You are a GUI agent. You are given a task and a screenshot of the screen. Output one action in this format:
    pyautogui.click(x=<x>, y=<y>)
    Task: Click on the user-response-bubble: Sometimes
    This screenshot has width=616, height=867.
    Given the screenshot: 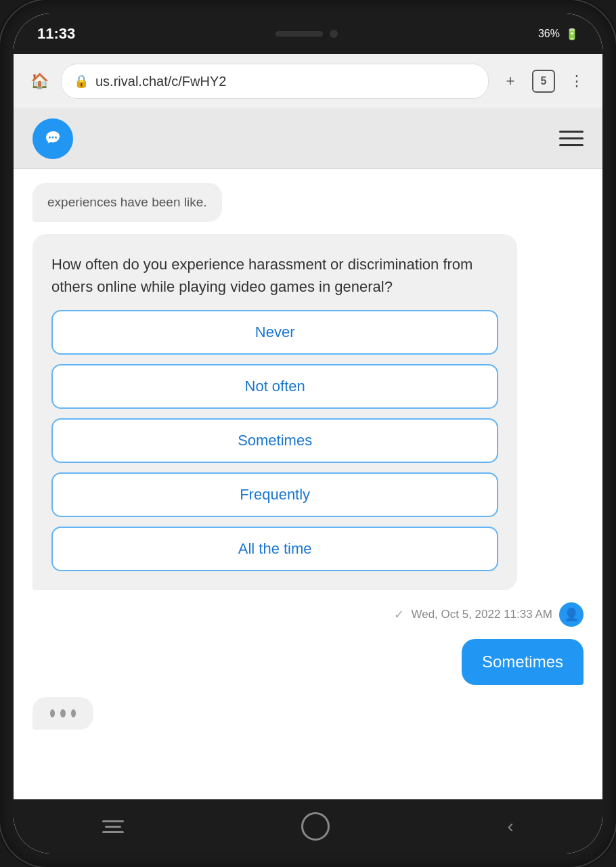 What is the action you would take?
    pyautogui.click(x=523, y=662)
    